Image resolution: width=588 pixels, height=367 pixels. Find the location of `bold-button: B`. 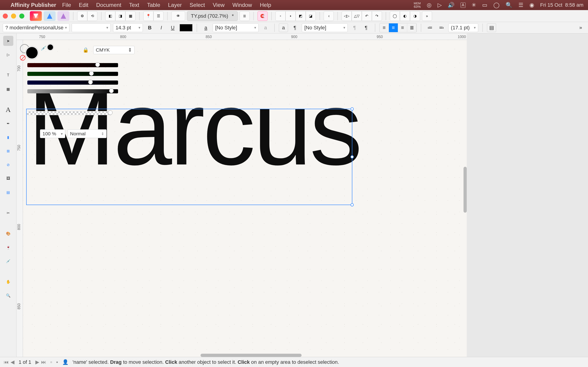

bold-button: B is located at coordinates (150, 28).